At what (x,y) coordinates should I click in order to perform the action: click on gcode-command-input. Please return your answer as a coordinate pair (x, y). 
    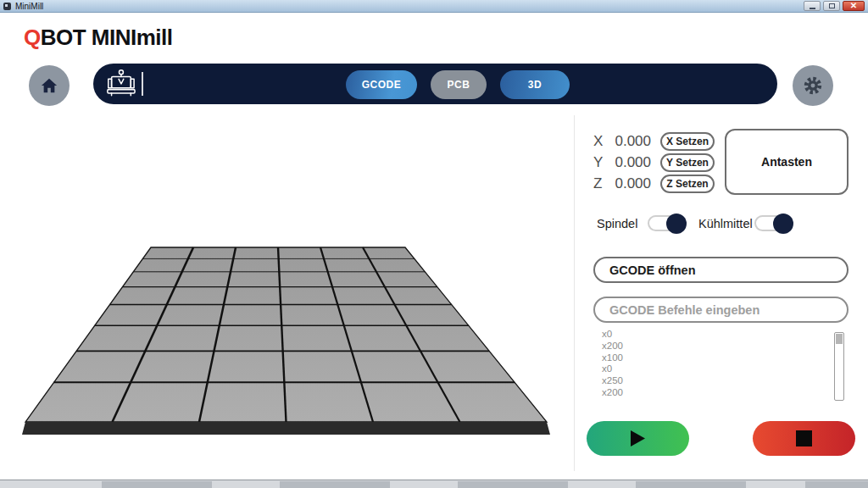
    Looking at the image, I should click on (721, 310).